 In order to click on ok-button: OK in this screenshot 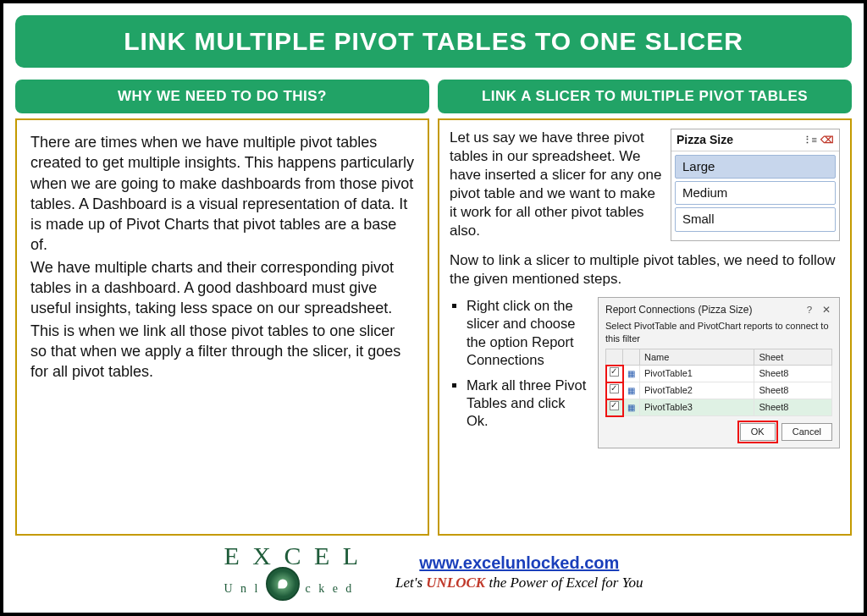, I will do `click(758, 432)`.